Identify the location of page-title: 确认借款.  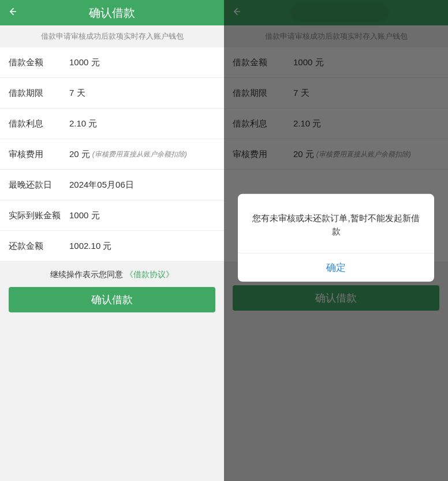
(112, 13).